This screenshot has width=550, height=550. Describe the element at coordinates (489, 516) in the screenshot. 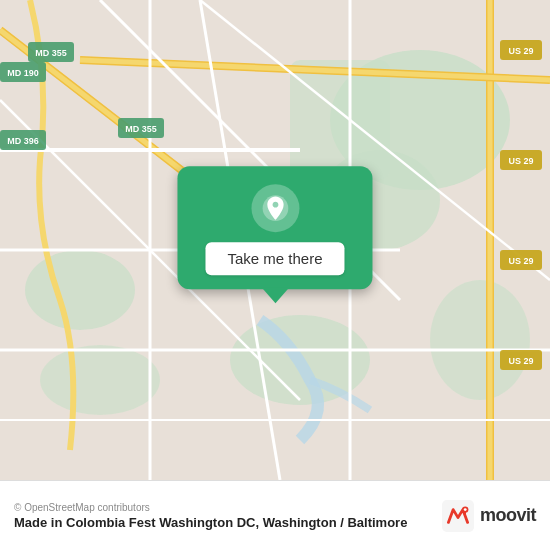

I see `moovit-logo: moovit` at that location.